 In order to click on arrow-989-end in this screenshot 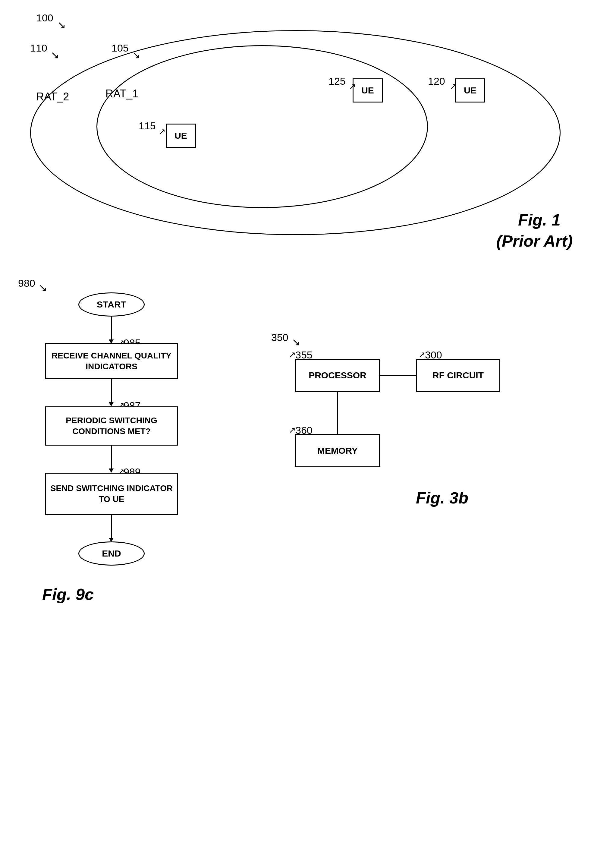, I will do `click(112, 527)`.